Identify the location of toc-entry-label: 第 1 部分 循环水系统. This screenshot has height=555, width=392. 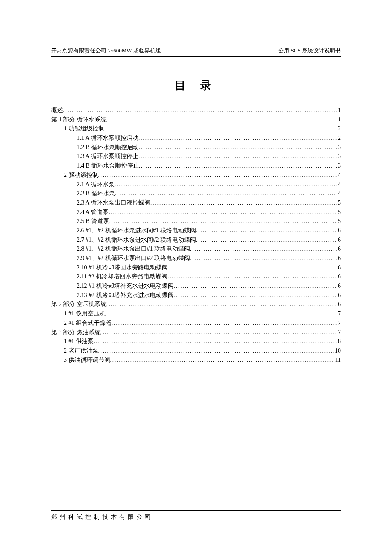
(79, 120).